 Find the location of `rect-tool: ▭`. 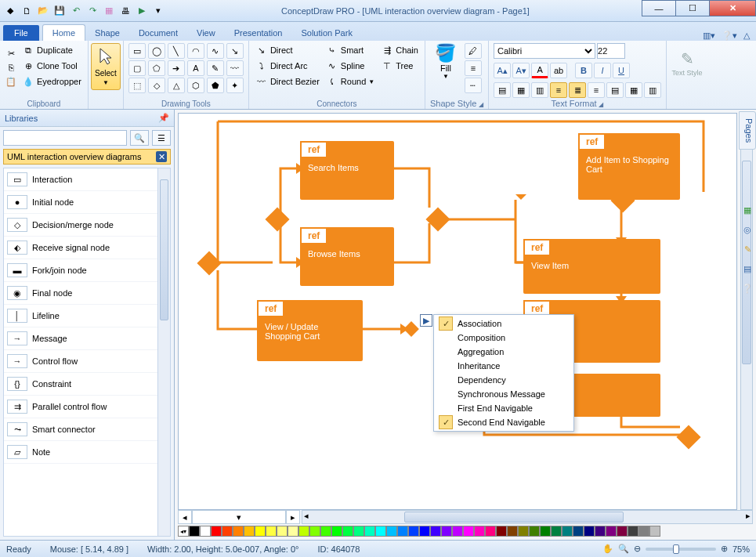

rect-tool: ▭ is located at coordinates (137, 51).